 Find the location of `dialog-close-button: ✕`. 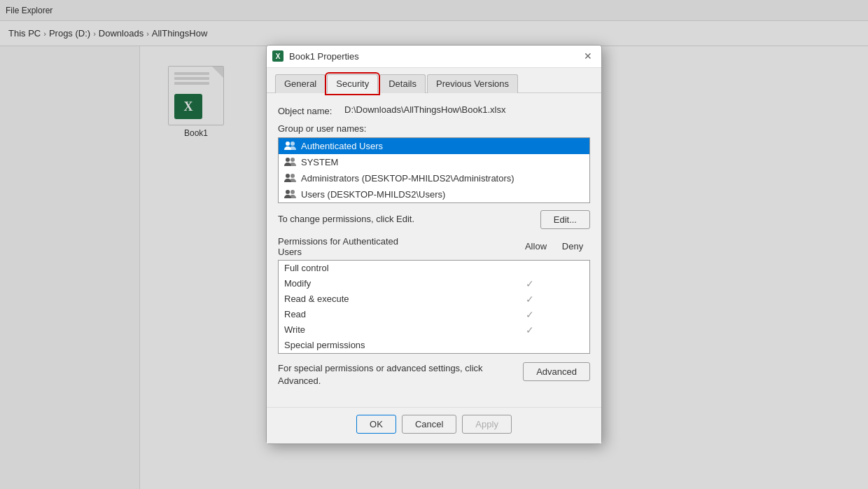

dialog-close-button: ✕ is located at coordinates (588, 56).